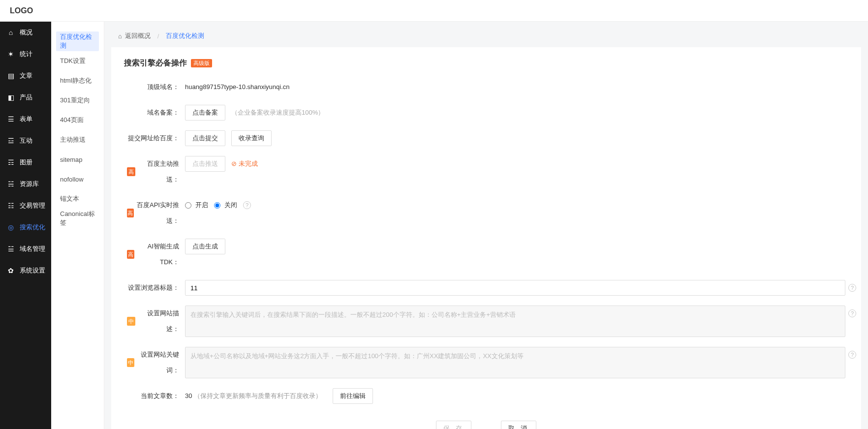  What do you see at coordinates (11, 227) in the screenshot?
I see `seo-icon: ◎` at bounding box center [11, 227].